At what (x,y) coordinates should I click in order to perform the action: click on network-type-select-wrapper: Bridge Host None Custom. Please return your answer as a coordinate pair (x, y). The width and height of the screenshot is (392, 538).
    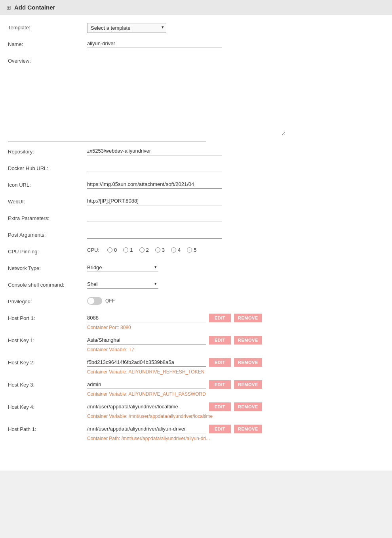
    Looking at the image, I should click on (123, 268).